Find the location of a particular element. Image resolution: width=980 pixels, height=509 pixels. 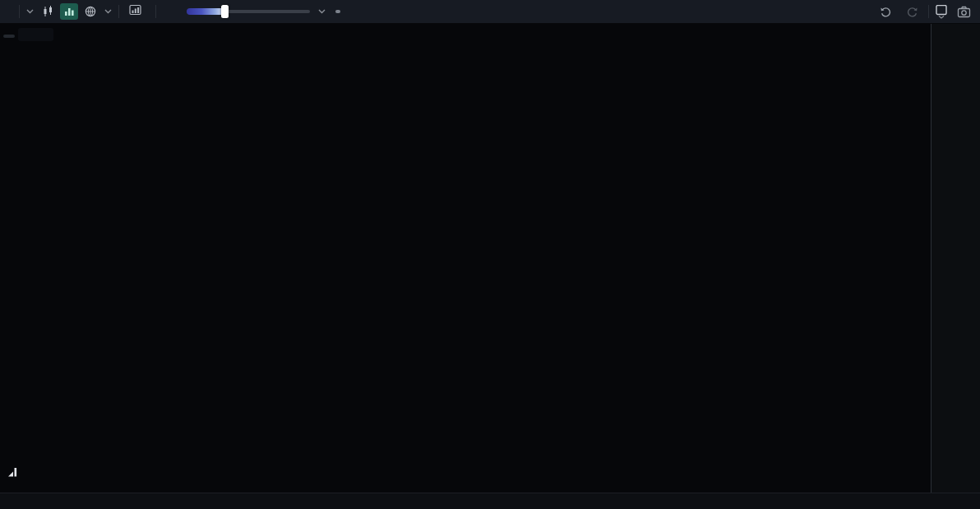

ohlc-readout is located at coordinates (36, 35).